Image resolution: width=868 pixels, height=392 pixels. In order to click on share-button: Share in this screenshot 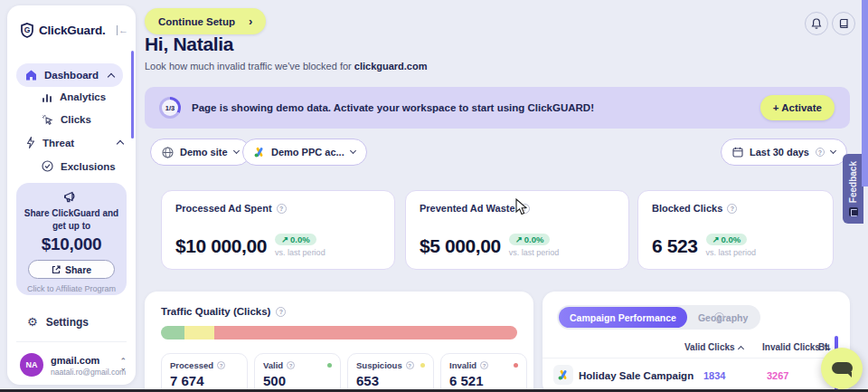, I will do `click(71, 270)`.